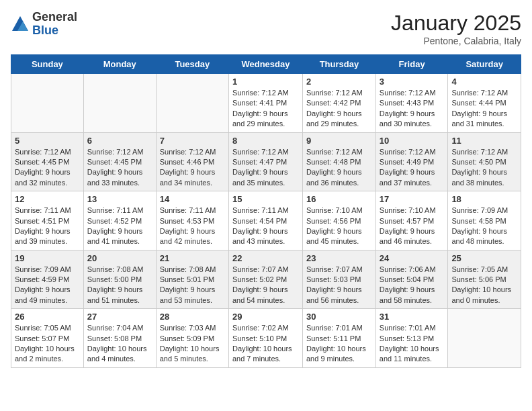 This screenshot has height=411, width=532. I want to click on calendar-cell: 16Sunrise: 7:10 AM Sunset: 4:56 PM Dayli…, so click(340, 221).